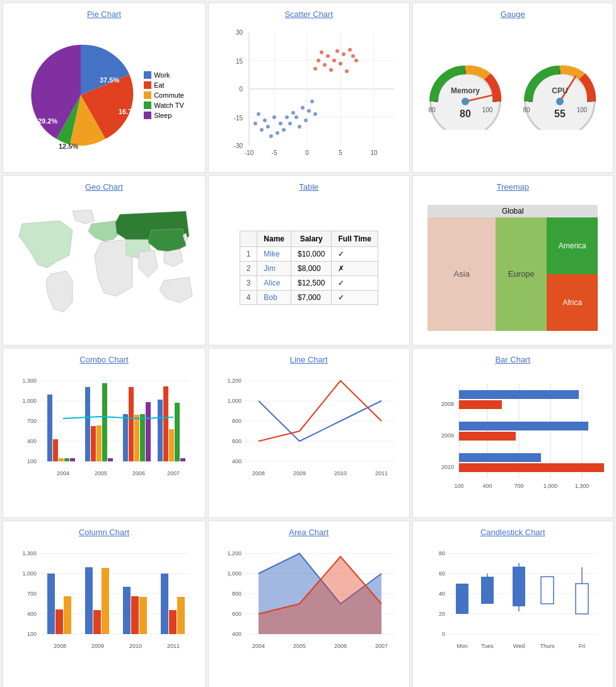  Describe the element at coordinates (513, 14) in the screenshot. I see `gauge-title: Gauge` at that location.